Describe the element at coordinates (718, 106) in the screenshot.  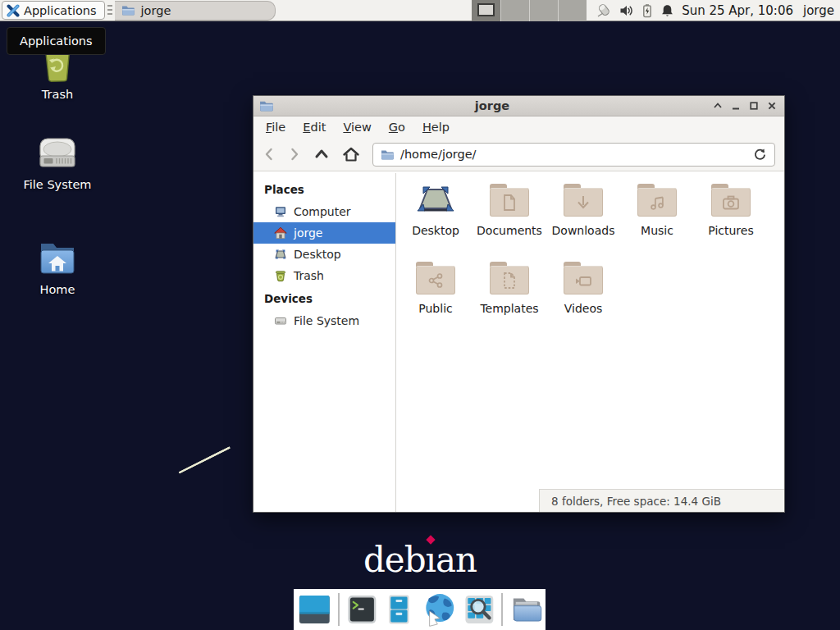
I see `shade-button` at that location.